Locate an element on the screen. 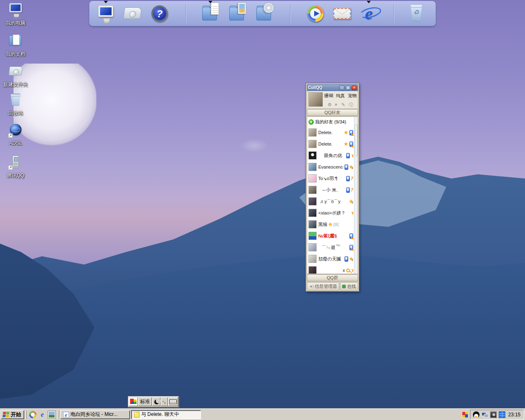 The width and height of the screenshot is (525, 420). desktop-icon-recycle-bin: 回收站 is located at coordinates (16, 105).